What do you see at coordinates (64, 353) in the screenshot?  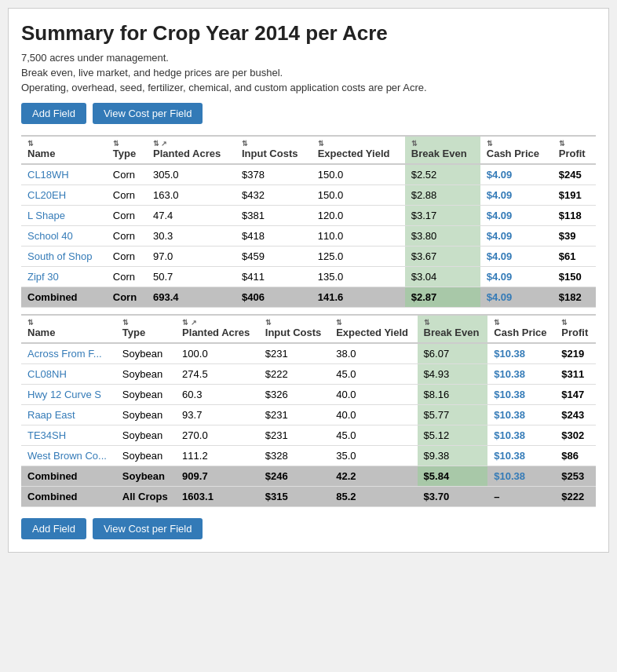 I see `field-name-link: Across From F...` at bounding box center [64, 353].